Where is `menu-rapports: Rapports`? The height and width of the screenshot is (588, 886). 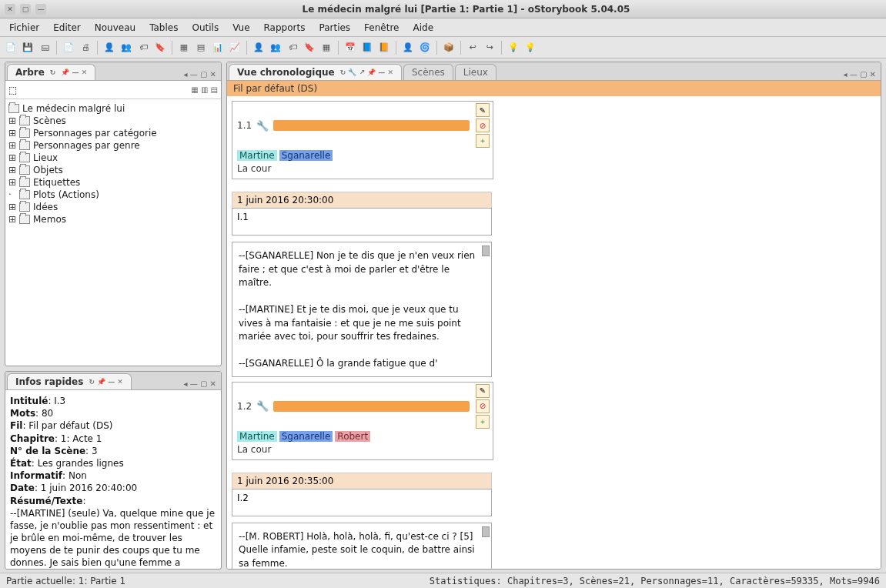 menu-rapports: Rapports is located at coordinates (285, 28).